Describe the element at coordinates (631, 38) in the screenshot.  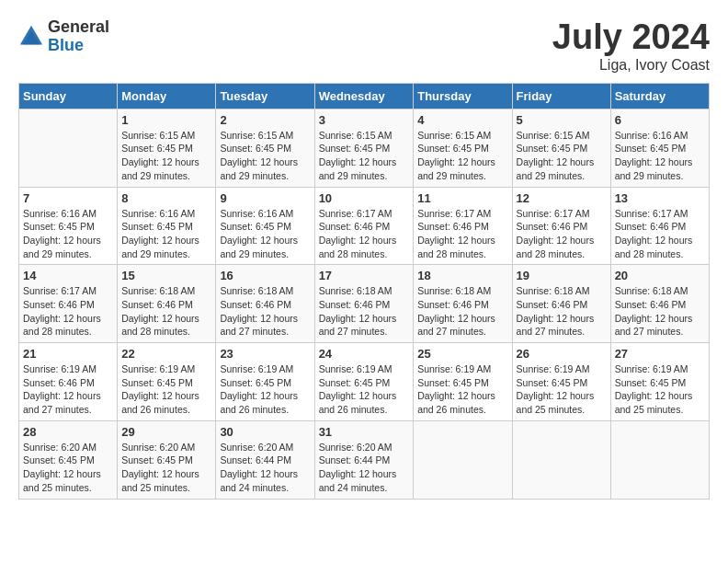
I see `month-title: July 2024` at that location.